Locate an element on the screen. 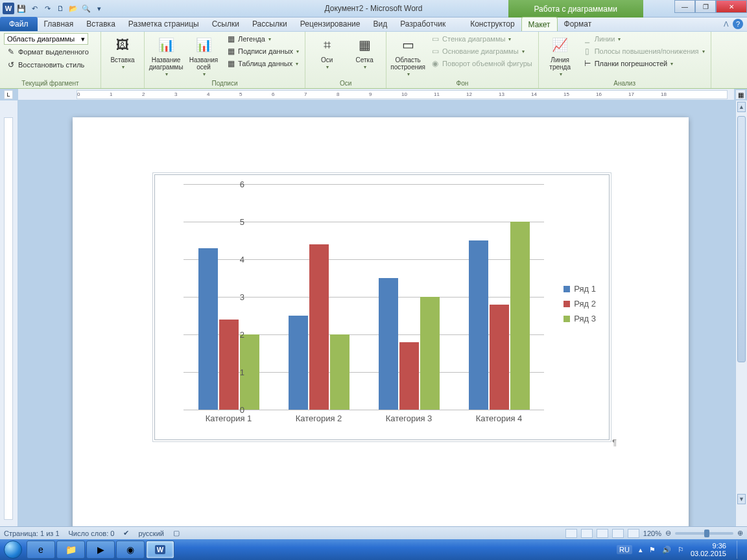  tray-language: RU is located at coordinates (624, 550).